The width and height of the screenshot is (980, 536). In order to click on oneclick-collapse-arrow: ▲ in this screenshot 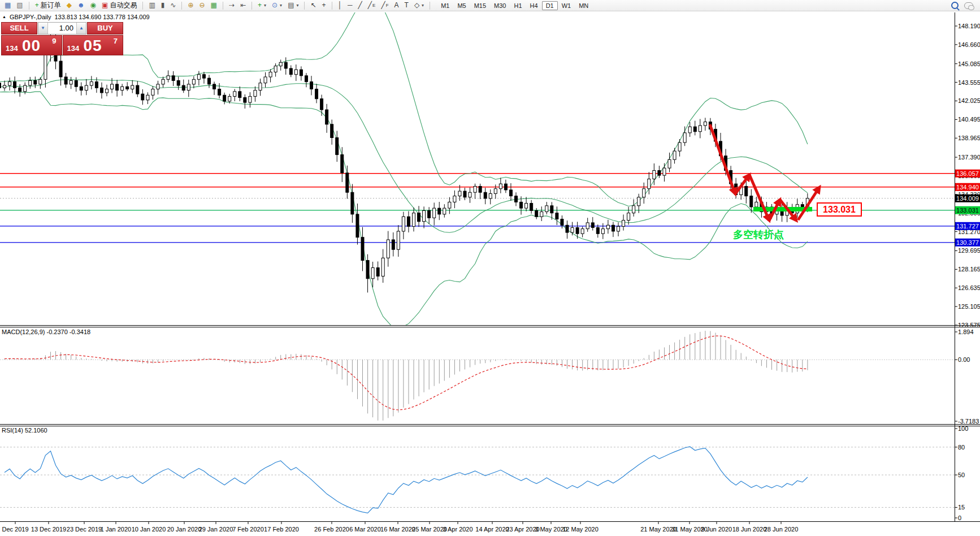, I will do `click(5, 17)`.